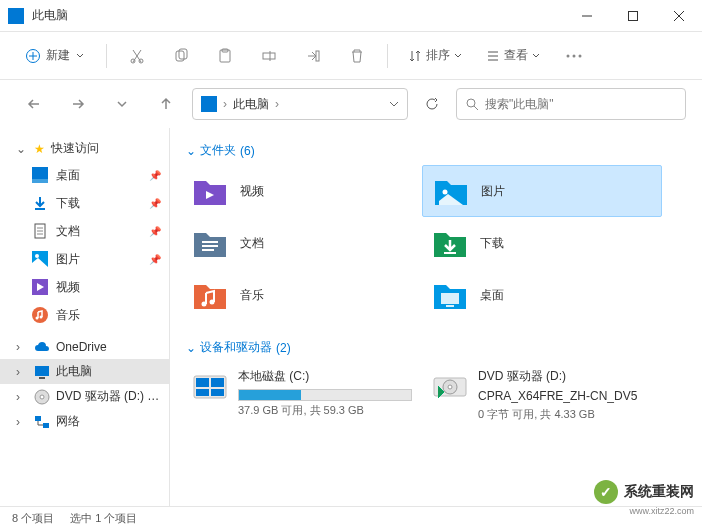 This screenshot has width=702, height=530. I want to click on section-devices: ⌄ 设备和驱动器 (2), so click(436, 348).